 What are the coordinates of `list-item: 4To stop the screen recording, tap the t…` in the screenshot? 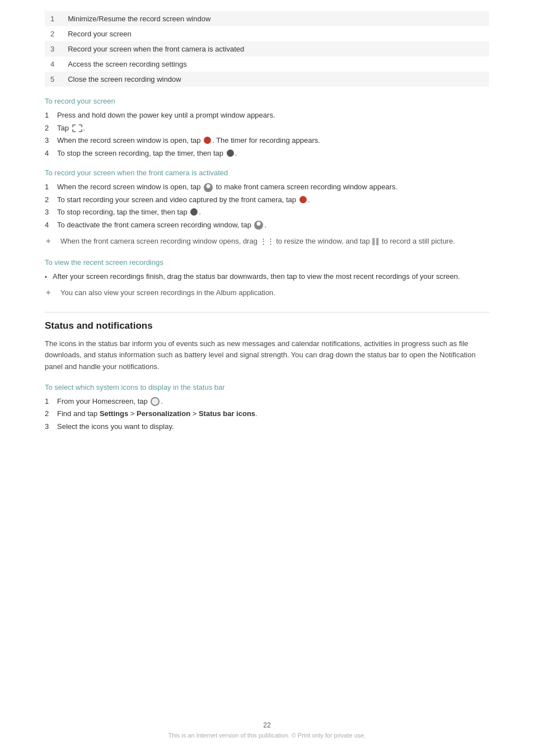 It's located at (267, 153).